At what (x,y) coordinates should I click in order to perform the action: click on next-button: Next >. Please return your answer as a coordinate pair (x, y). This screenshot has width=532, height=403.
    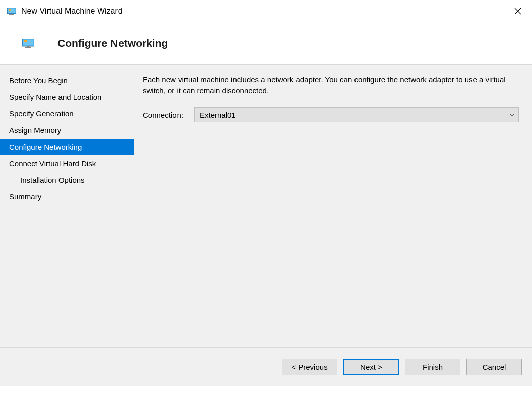
    Looking at the image, I should click on (371, 367).